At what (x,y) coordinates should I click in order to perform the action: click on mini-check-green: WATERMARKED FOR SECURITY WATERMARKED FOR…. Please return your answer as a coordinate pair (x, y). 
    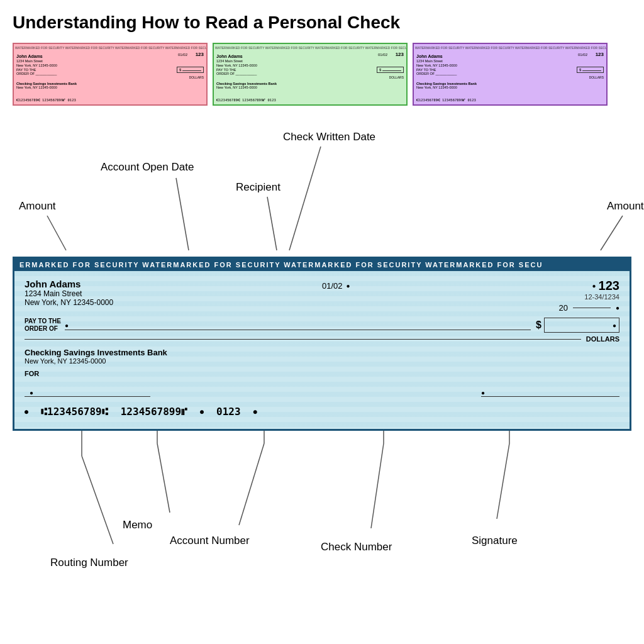
    Looking at the image, I should click on (310, 74).